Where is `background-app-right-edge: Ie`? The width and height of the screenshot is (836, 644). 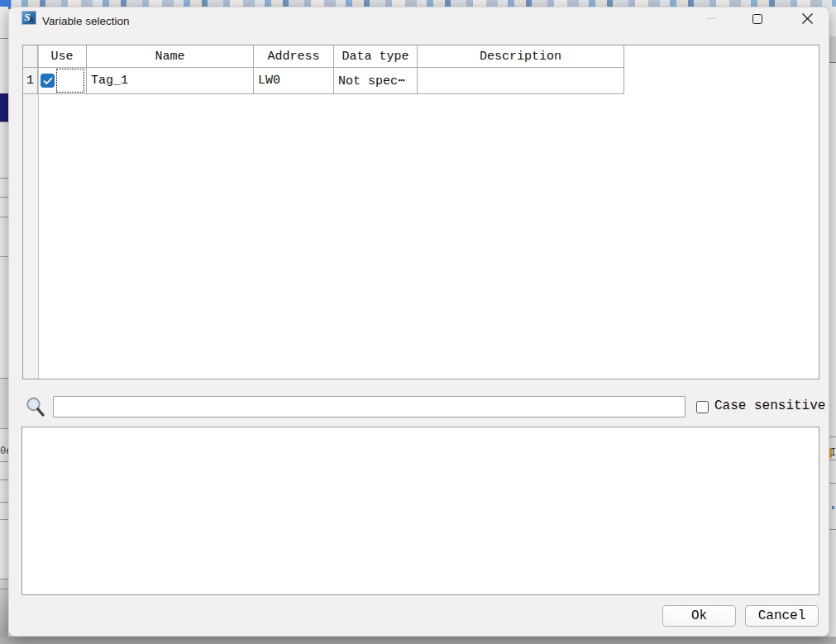
background-app-right-edge: Ie is located at coordinates (833, 322).